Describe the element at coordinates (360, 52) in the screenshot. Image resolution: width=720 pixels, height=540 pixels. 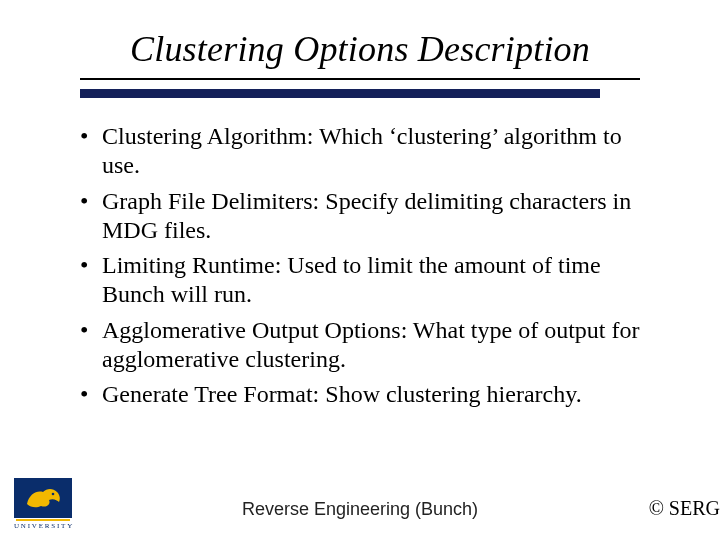
I see `title-wrap: Clustering Options Description` at that location.